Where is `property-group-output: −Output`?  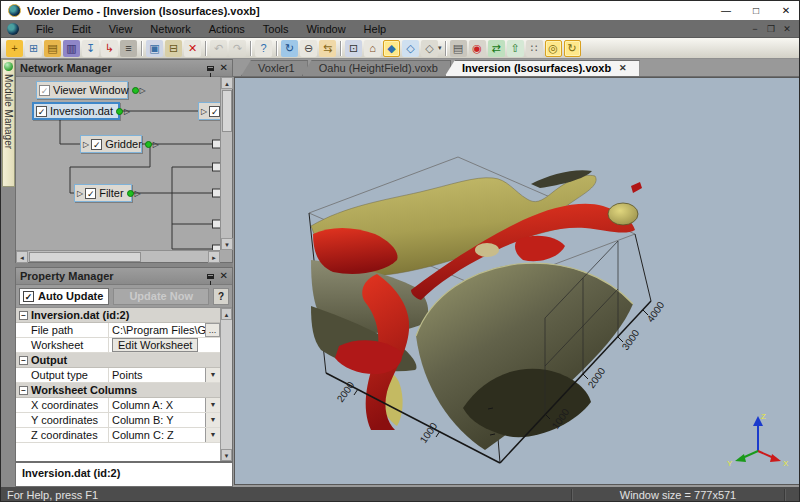
property-group-output: −Output is located at coordinates (118, 360).